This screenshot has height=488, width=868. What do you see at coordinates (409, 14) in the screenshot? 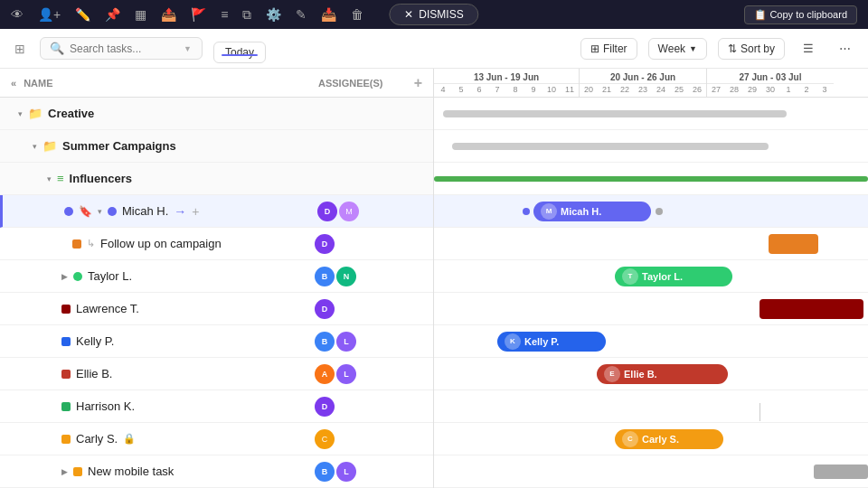
I see `dismiss-x: ✕` at bounding box center [409, 14].